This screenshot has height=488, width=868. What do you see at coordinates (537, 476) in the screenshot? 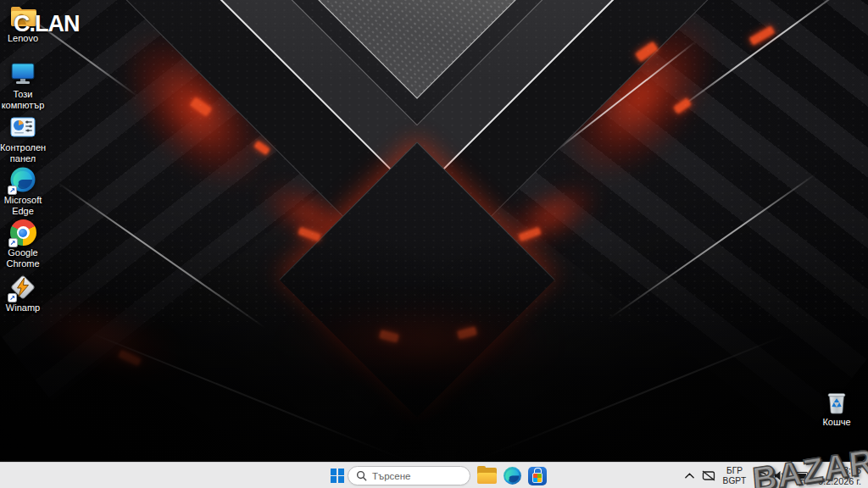
I see `taskbar-store` at bounding box center [537, 476].